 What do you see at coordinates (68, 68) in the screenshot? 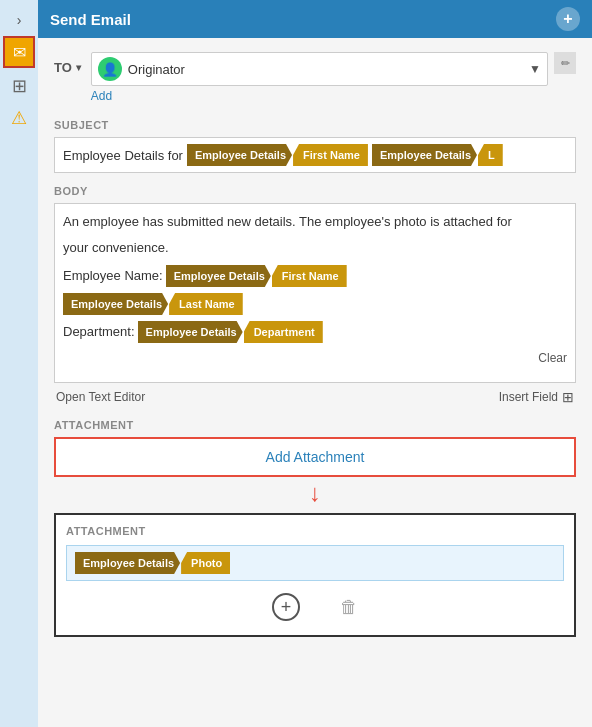
I see `to-label: TO ▾` at bounding box center [68, 68].